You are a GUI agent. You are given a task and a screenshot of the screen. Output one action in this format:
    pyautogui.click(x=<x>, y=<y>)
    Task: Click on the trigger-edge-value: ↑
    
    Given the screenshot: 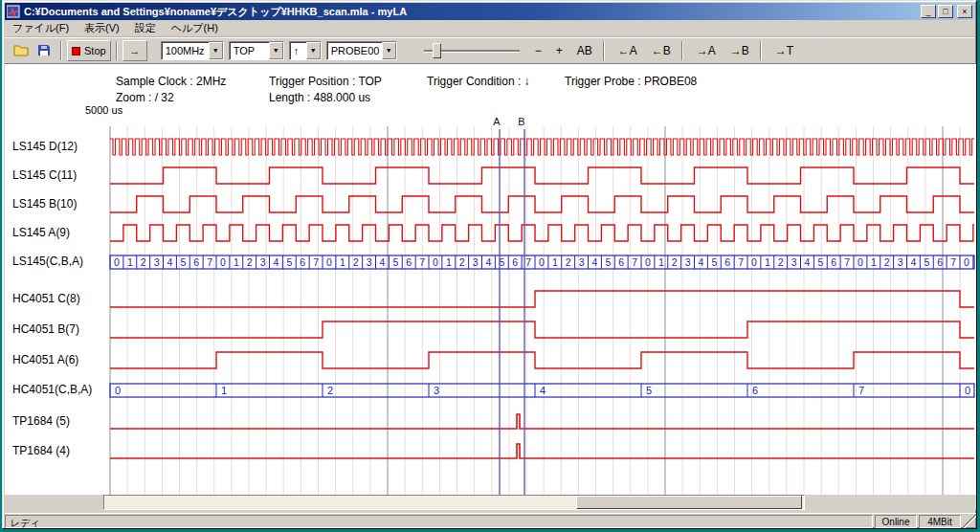 What is the action you would take?
    pyautogui.click(x=299, y=51)
    